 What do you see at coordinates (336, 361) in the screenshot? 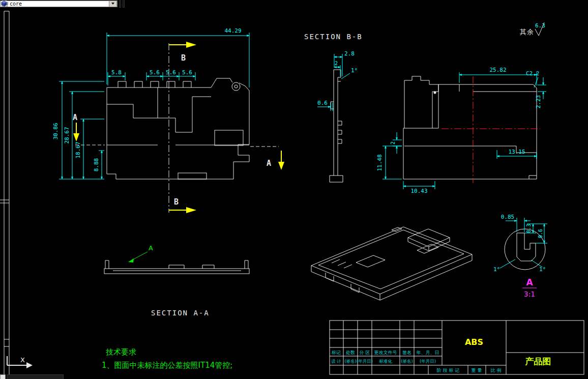
I see `svg-text: 设 计` at bounding box center [336, 361].